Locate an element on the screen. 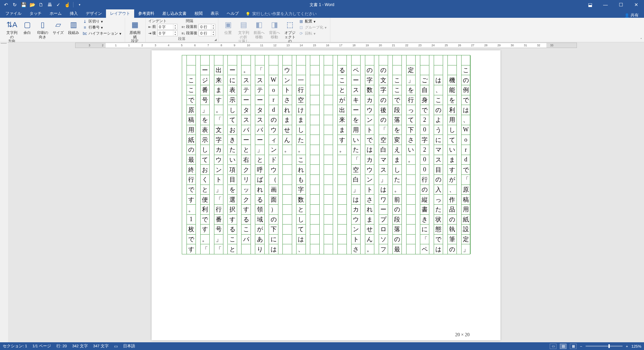  align-button: ⊞配置 ▾ is located at coordinates (313, 21).